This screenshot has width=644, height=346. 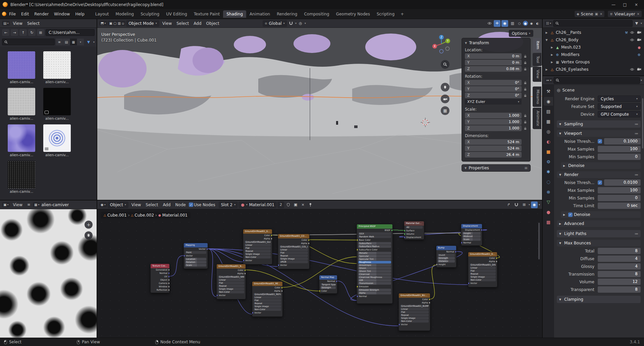 What do you see at coordinates (601, 166) in the screenshot?
I see `panel-header-denoise: ▶Denoise` at bounding box center [601, 166].